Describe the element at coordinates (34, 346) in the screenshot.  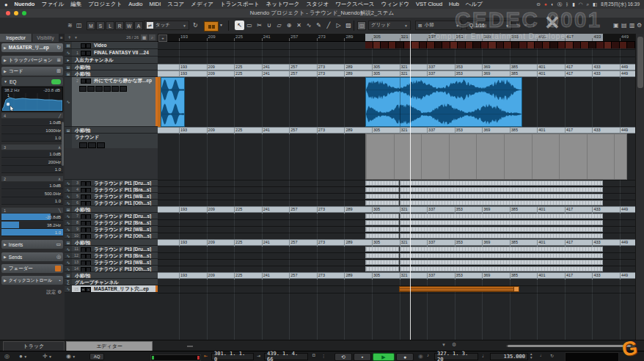
I see `tab-track: トラック` at that location.